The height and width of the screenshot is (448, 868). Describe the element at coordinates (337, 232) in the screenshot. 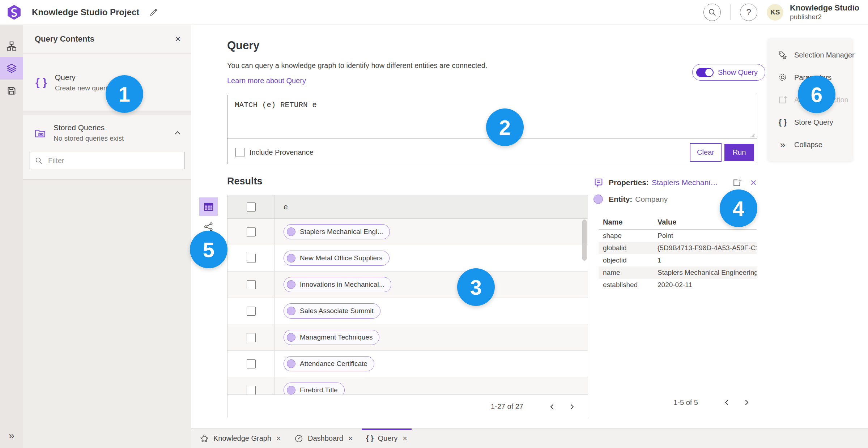

I see `entity-chip: Staplers Mechanical Engi...` at that location.